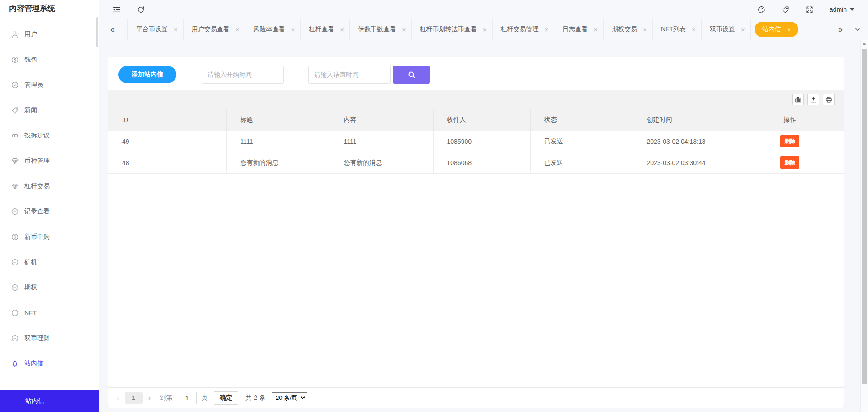  What do you see at coordinates (255, 398) in the screenshot?
I see `total-count-label: 共 2 条` at bounding box center [255, 398].